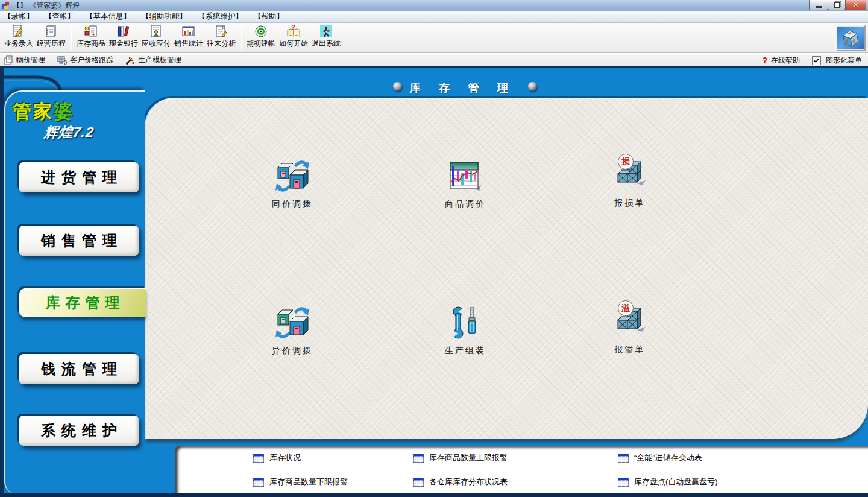 The height and width of the screenshot is (497, 868). What do you see at coordinates (856, 5) in the screenshot?
I see `close-icon: ✕` at bounding box center [856, 5].